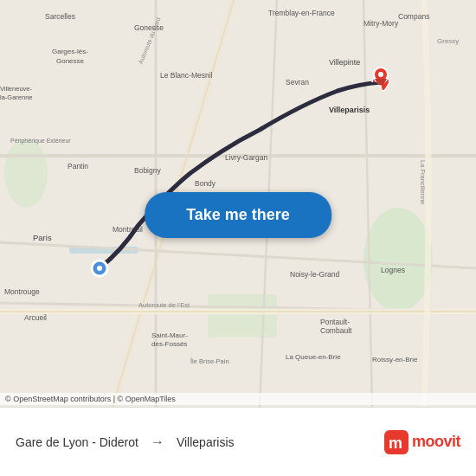  I want to click on svg-text: Montrouge, so click(23, 292).